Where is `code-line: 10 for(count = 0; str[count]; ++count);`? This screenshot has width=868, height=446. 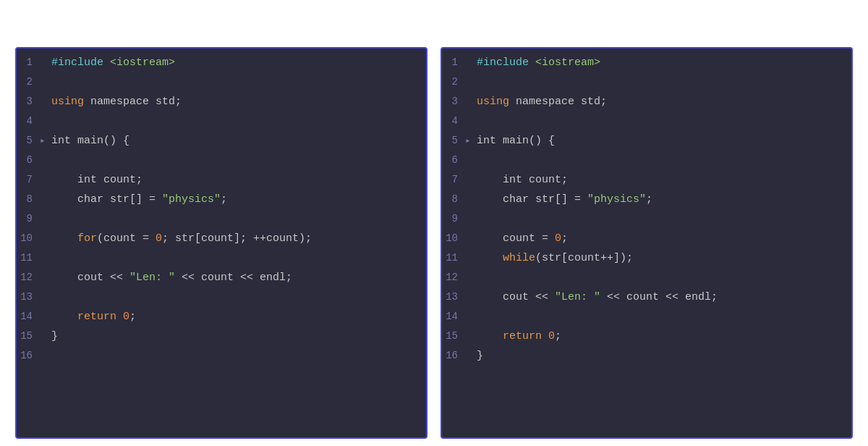 code-line: 10 for(count = 0; str[count]; ++count); is located at coordinates (221, 240).